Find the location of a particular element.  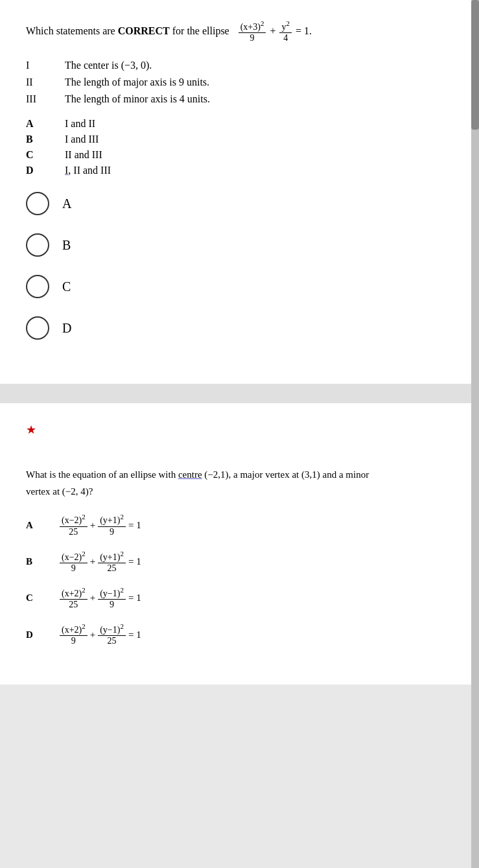

option-label-C: C is located at coordinates (45, 155).